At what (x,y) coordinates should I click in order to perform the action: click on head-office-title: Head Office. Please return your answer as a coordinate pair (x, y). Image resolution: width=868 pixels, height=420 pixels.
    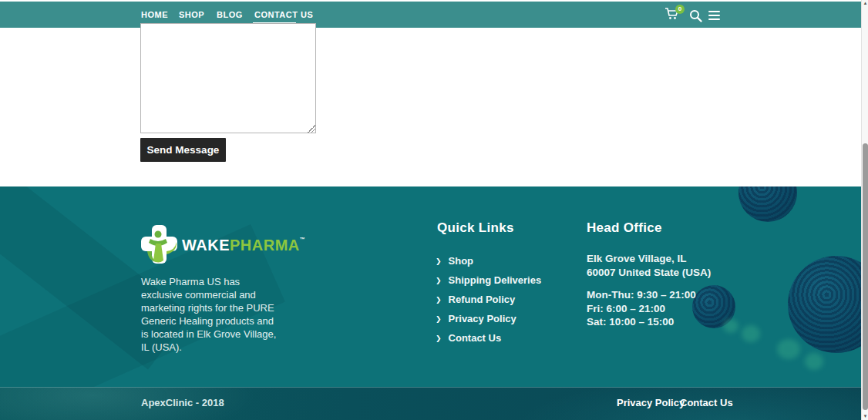
    Looking at the image, I should click on (624, 228).